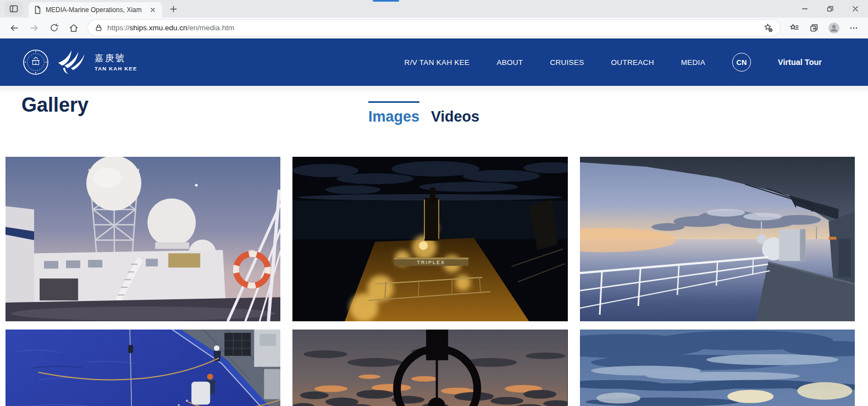  Describe the element at coordinates (55, 105) in the screenshot. I see `page-title: Gallery` at that location.